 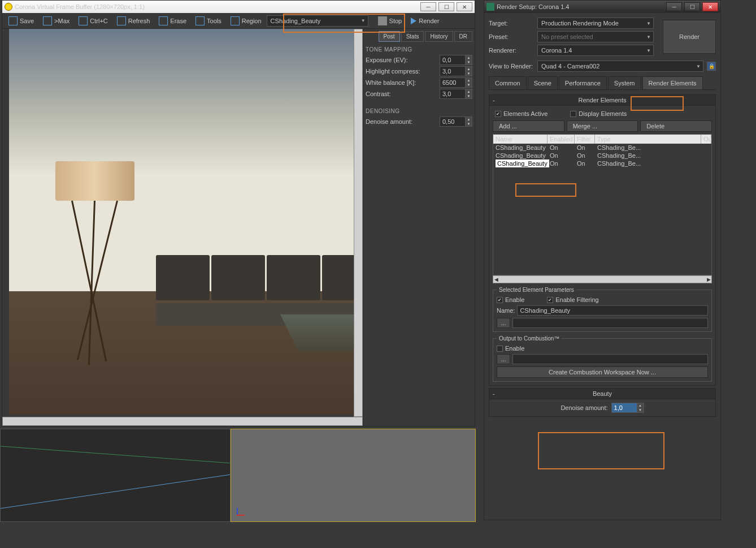 I want to click on denoise-spinner: ▲▼, so click(x=456, y=122).